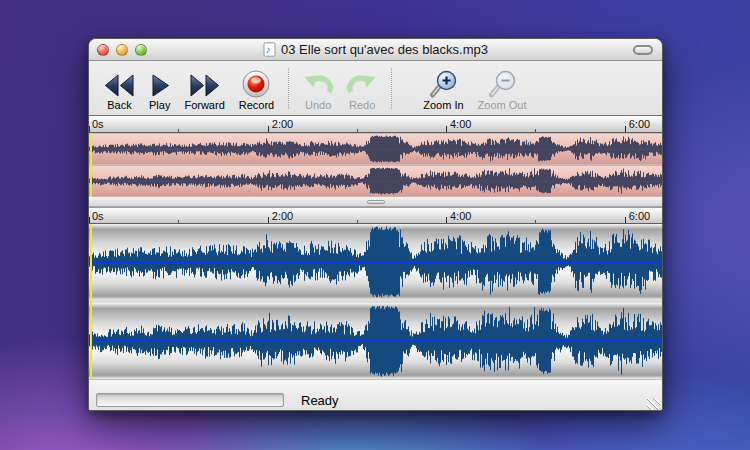  Describe the element at coordinates (103, 50) in the screenshot. I see `close-button` at that location.